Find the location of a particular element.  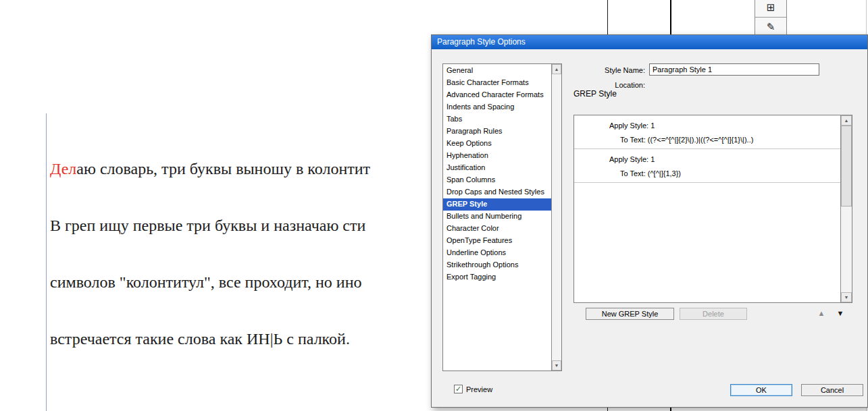

sidebar-item-keep-options: Keep Options is located at coordinates (497, 144).